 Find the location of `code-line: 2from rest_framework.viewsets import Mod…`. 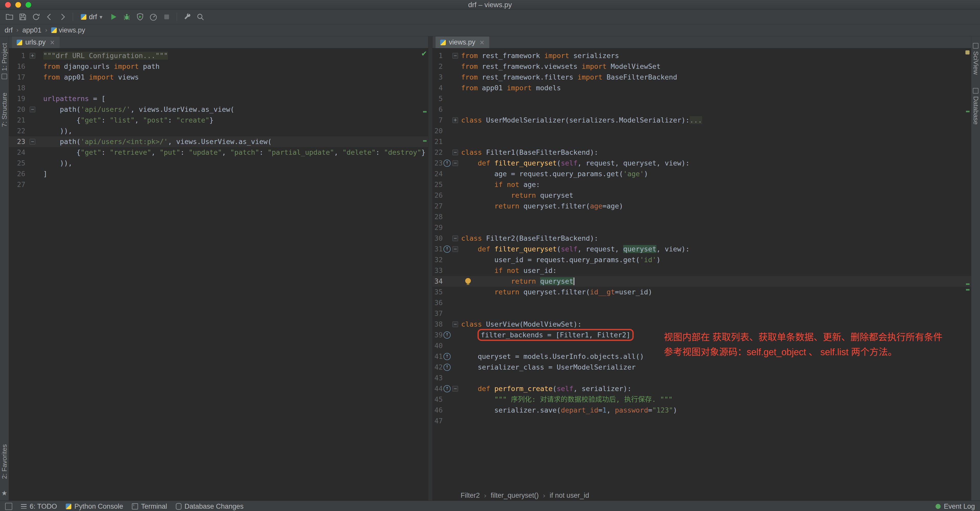

code-line: 2from rest_framework.viewsets import Mod… is located at coordinates (702, 67).